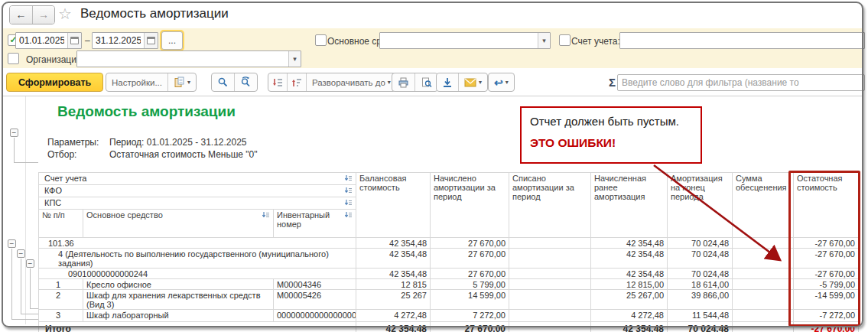 The width and height of the screenshot is (868, 332). I want to click on table-row: 3 Шкаф лабораторный 00000000000000000935…, so click(449, 316).